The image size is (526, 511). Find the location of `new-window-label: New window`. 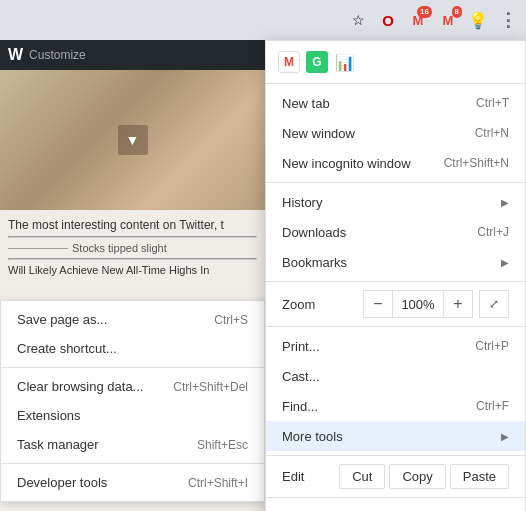

new-window-label: New window is located at coordinates (370, 134).